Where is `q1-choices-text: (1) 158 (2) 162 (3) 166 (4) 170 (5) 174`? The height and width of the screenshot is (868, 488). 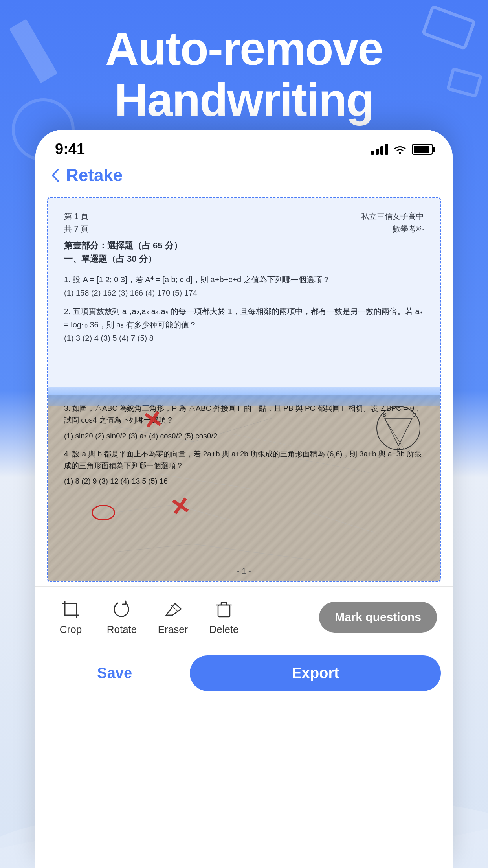 q1-choices-text: (1) 158 (2) 162 (3) 166 (4) 170 (5) 174 is located at coordinates (130, 293).